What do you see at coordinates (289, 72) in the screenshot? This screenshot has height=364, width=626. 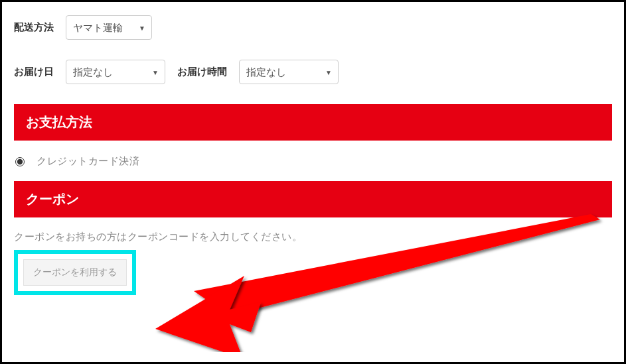 I see `delivery-time-select-wrapper: 指定なし ▼` at bounding box center [289, 72].